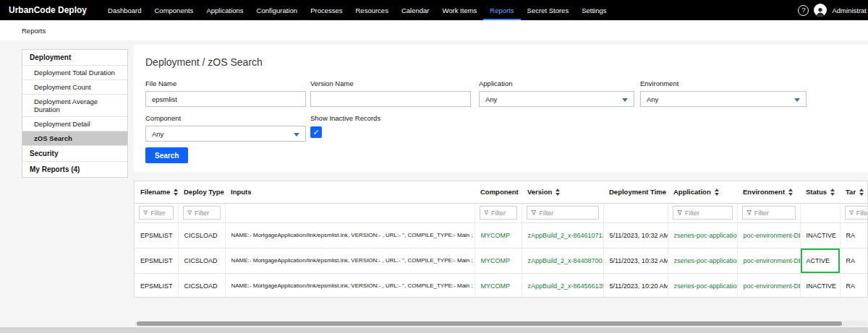 This screenshot has width=868, height=333. Describe the element at coordinates (566, 213) in the screenshot. I see `filter-input-version` at that location.